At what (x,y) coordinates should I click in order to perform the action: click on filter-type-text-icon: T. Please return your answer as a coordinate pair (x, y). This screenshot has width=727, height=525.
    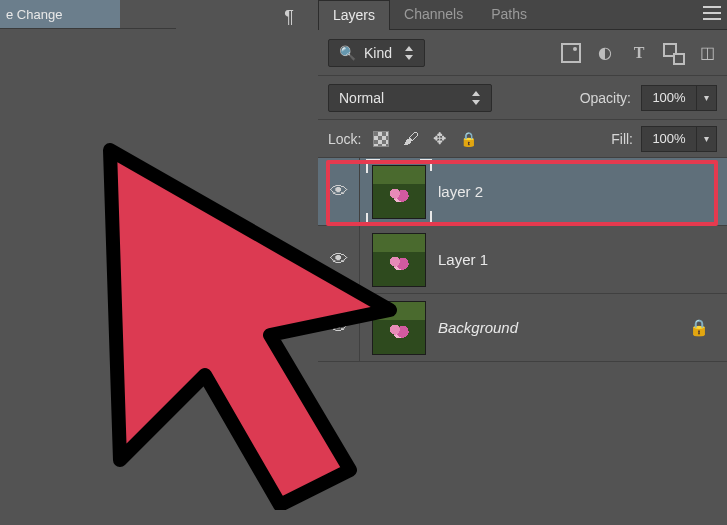
    Looking at the image, I should click on (639, 53).